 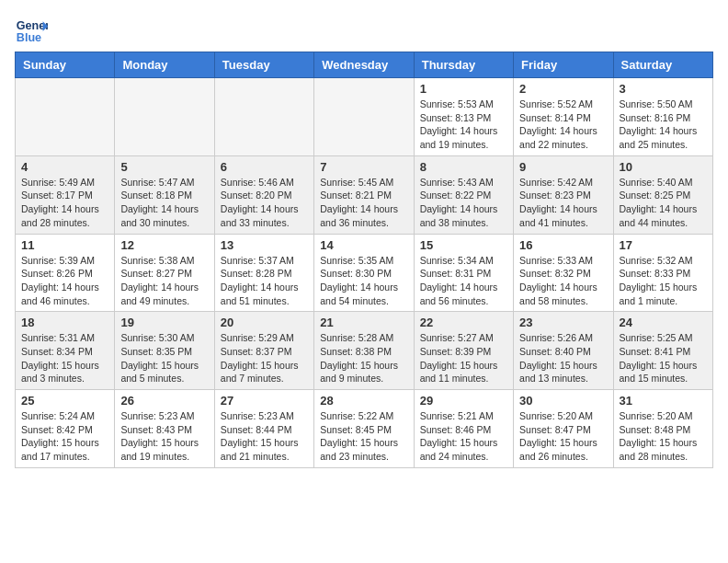 What do you see at coordinates (64, 359) in the screenshot?
I see `day-info: Sunrise: 5:31 AM Sunset: 8:34 PM Dayligh…` at bounding box center [64, 359].